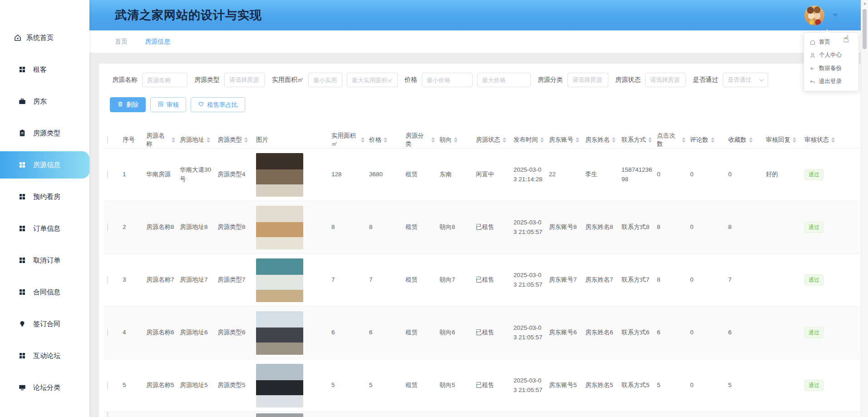 Image resolution: width=868 pixels, height=417 pixels. What do you see at coordinates (482, 80) in the screenshot?
I see `filter-bar: 房源名称 房源类型 请选择房源 实用面积㎡ 价格 房源分类 请选择房源` at bounding box center [482, 80].